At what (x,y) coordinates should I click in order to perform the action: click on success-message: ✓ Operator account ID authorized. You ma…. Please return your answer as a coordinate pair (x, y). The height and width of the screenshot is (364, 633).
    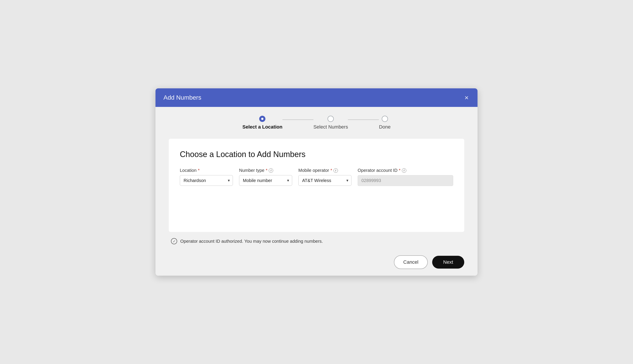
    Looking at the image, I should click on (316, 241).